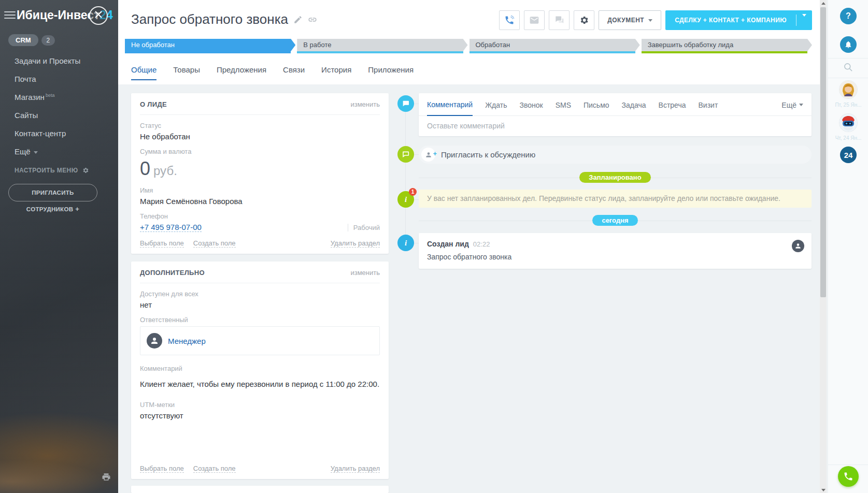 This screenshot has width=868, height=493. I want to click on responsible-user-link: Менеджер, so click(187, 341).